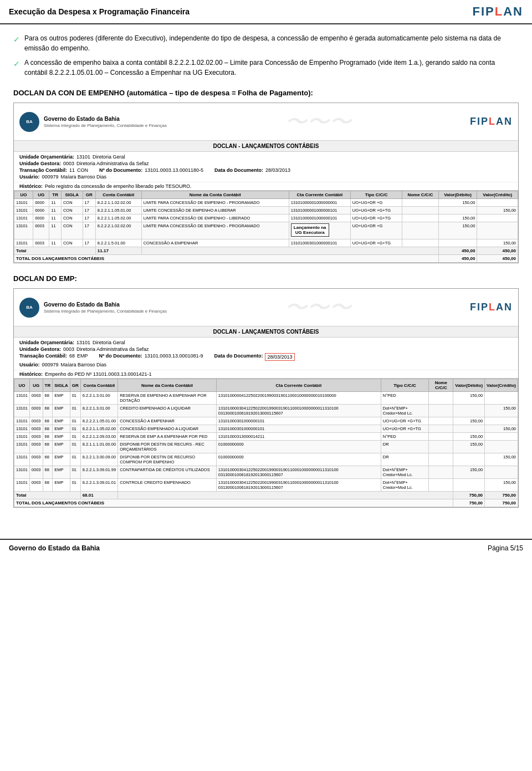 Image resolution: width=532 pixels, height=771 pixels. What do you see at coordinates (84, 349) in the screenshot?
I see `emp-field-ug: Unidade Gestora: 0003 Diretoria Administ…` at bounding box center [84, 349].